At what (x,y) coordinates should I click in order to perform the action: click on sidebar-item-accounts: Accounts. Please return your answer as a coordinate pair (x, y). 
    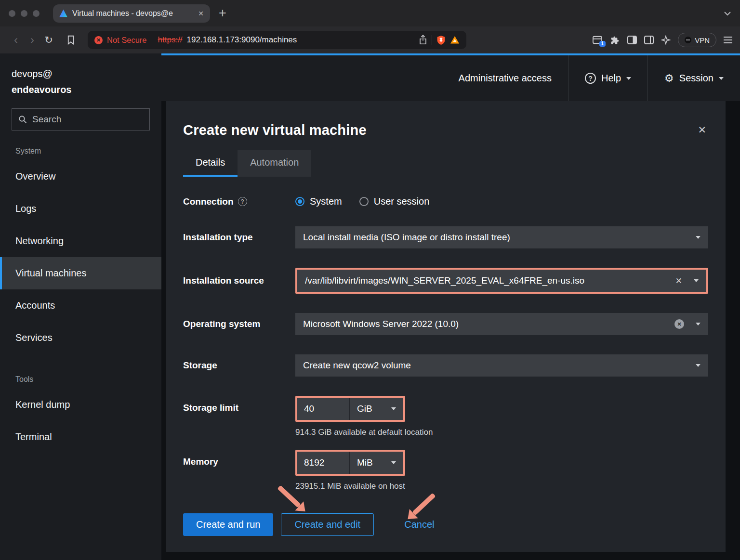
    Looking at the image, I should click on (81, 305).